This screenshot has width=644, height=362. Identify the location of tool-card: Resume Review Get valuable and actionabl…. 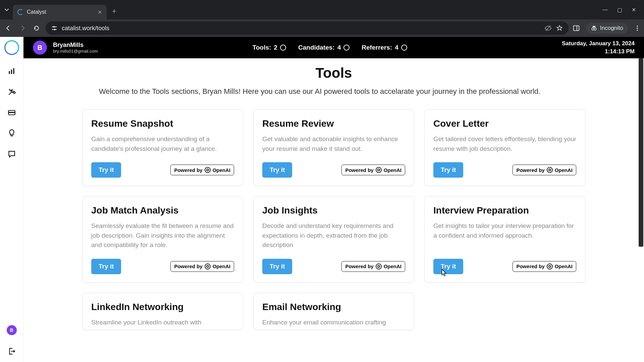
(334, 147).